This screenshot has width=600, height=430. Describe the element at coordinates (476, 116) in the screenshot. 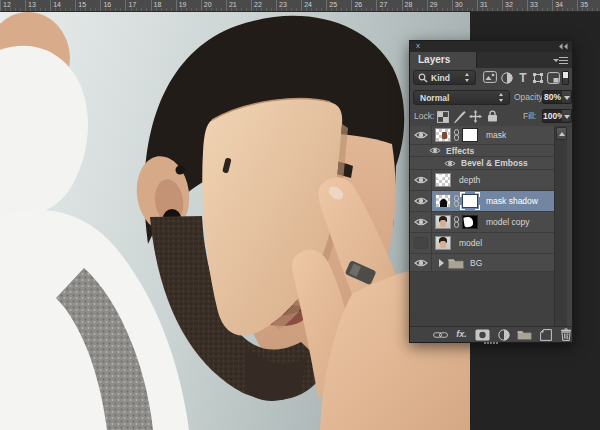

I see `lock-move-icon` at that location.